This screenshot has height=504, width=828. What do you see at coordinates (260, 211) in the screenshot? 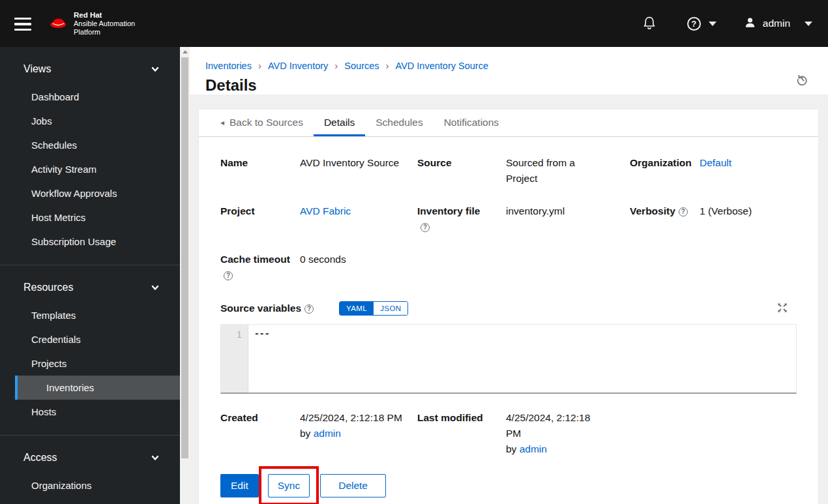
I see `project-label: Project` at bounding box center [260, 211].